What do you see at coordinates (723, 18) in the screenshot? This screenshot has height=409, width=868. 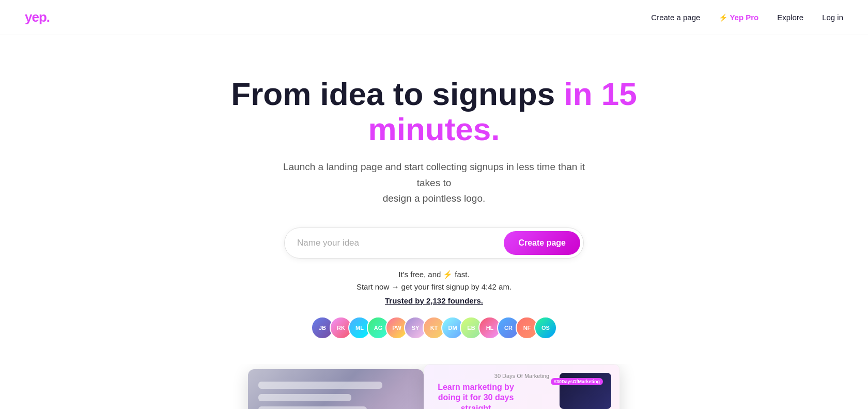 I see `lightning-icon: ⚡` at bounding box center [723, 18].